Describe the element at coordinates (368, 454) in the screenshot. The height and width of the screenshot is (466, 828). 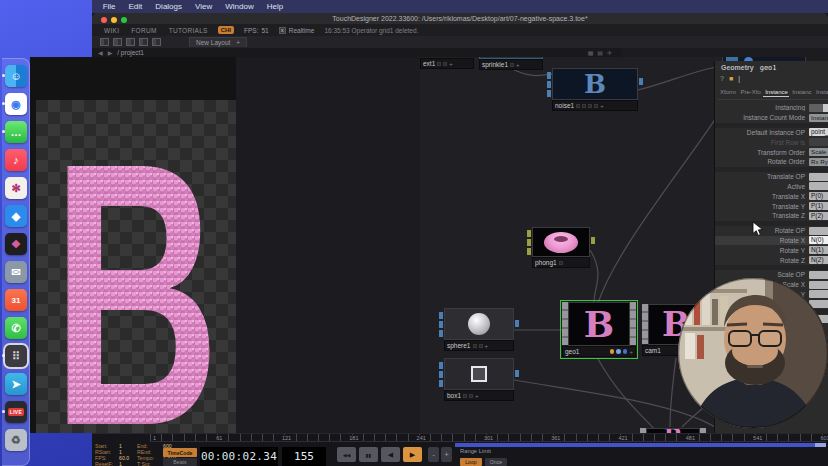
I see `pause-button: ▮▮` at that location.